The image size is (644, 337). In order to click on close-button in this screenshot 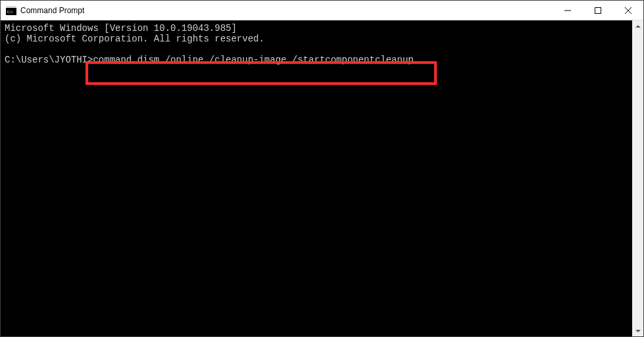, I will do `click(628, 11)`.